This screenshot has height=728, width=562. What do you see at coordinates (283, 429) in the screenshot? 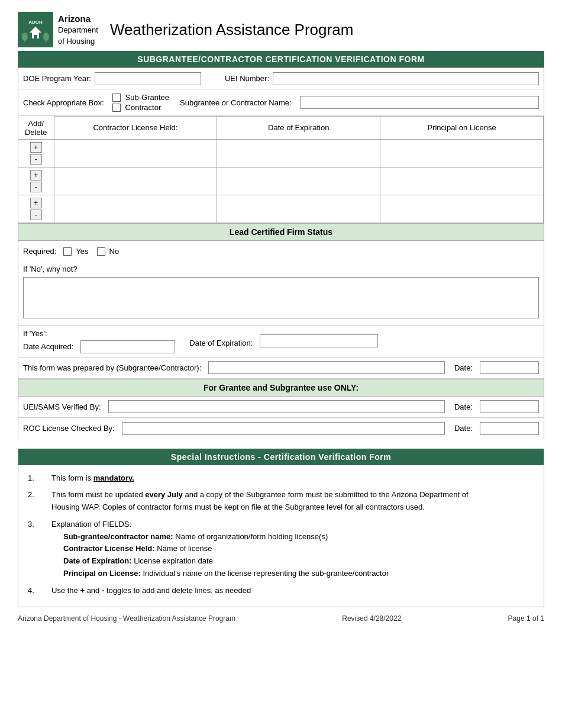
I see `roc-input` at bounding box center [283, 429].